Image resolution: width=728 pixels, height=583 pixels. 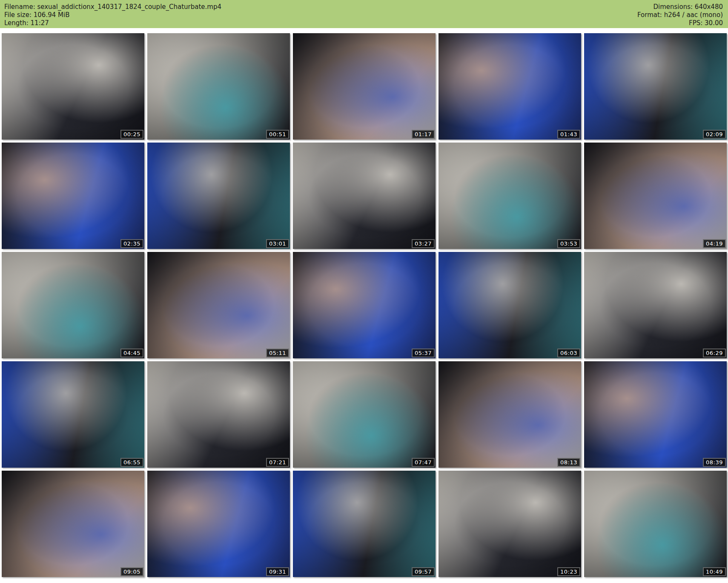 I want to click on timestamp-badge: 06:03, so click(x=569, y=353).